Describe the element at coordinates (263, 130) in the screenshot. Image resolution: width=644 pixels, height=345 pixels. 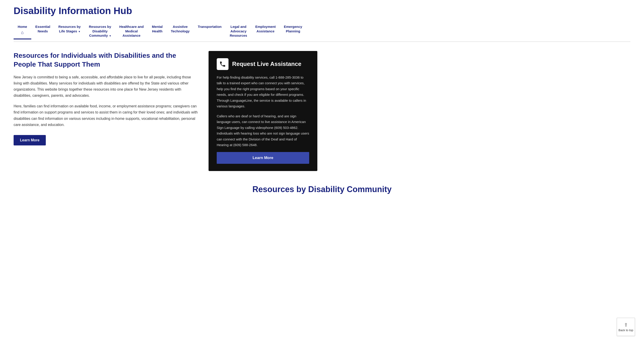
I see `assistance-paragraph-2: Callers who are deaf or hard of hearing,…` at that location.